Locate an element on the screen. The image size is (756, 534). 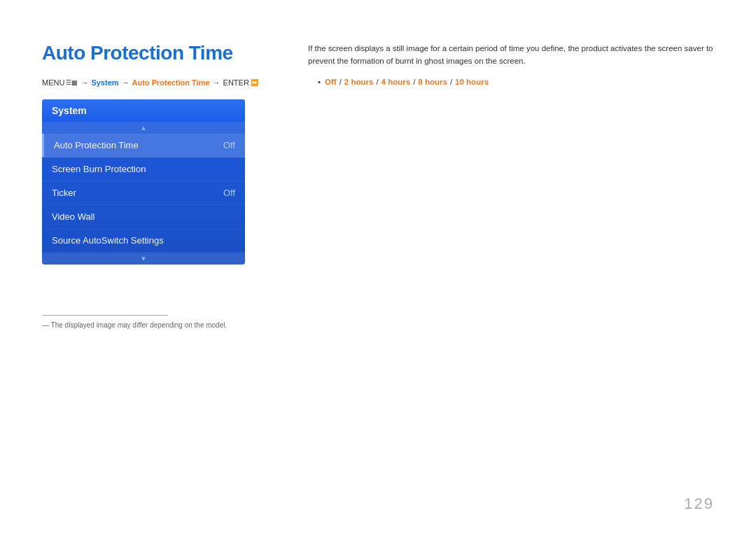
options-list: • Off / 2 hours / 4 hours / 8 hours / 10… is located at coordinates (516, 82).